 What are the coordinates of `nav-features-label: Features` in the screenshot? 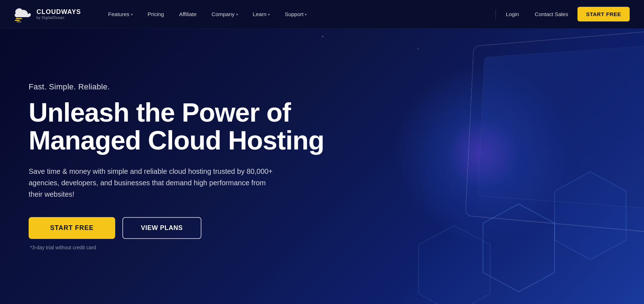 It's located at (119, 14).